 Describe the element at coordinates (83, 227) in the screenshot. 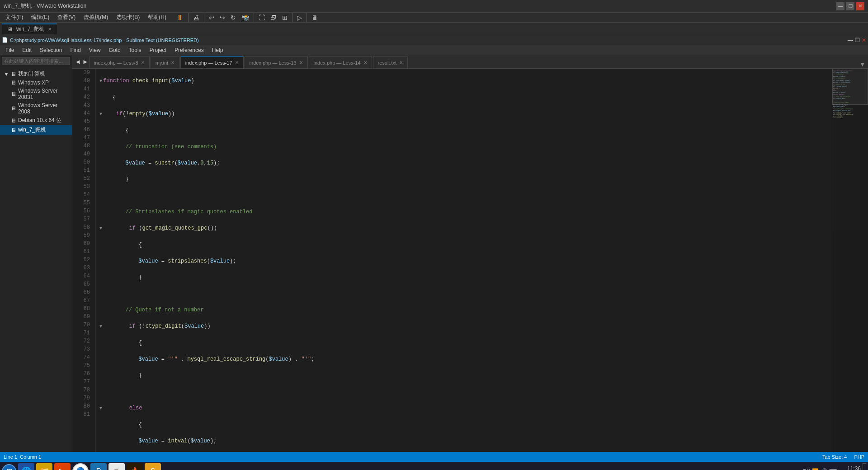

I see `ln-58: 58` at that location.